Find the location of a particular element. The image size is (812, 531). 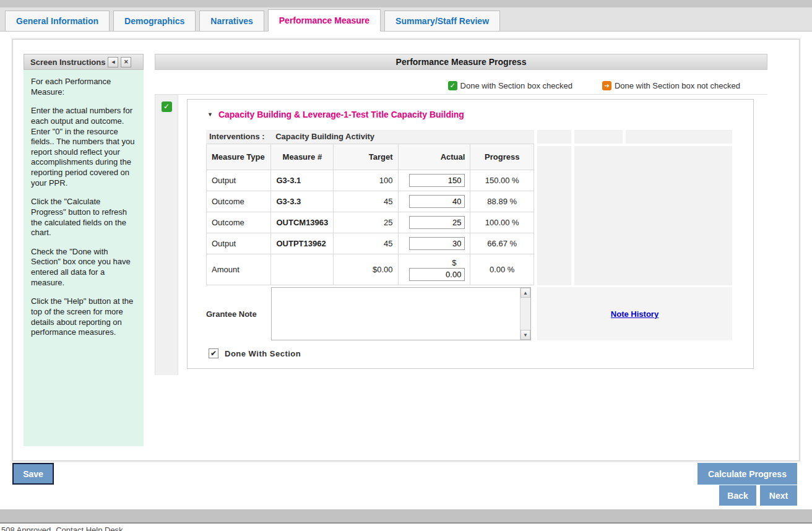

legend-checked: ✓ Done with Section box checked is located at coordinates (510, 85).